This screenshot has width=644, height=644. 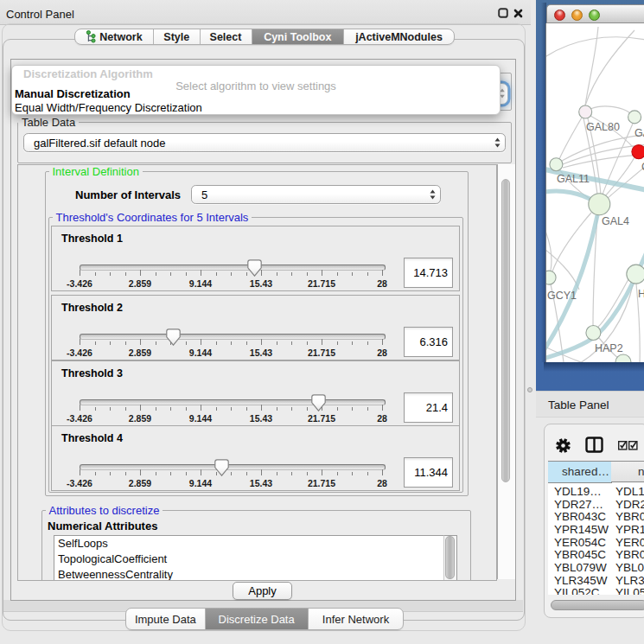 What do you see at coordinates (596, 581) in the screenshot?
I see `table-row: YLR345WYLR345` at bounding box center [596, 581].